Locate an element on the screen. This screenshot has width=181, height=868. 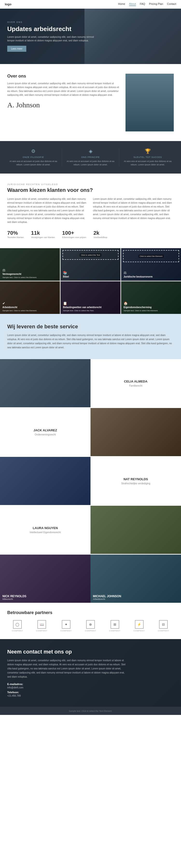
navigation: logo Home About FAQ Pricing Plan Contact is located at coordinates (90, 4).